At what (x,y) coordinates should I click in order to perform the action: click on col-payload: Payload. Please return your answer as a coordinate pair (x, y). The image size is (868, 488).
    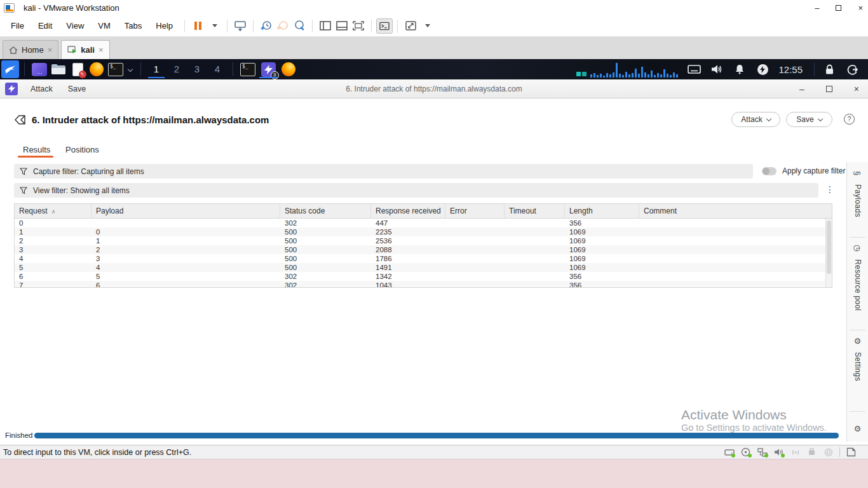
    Looking at the image, I should click on (186, 211).